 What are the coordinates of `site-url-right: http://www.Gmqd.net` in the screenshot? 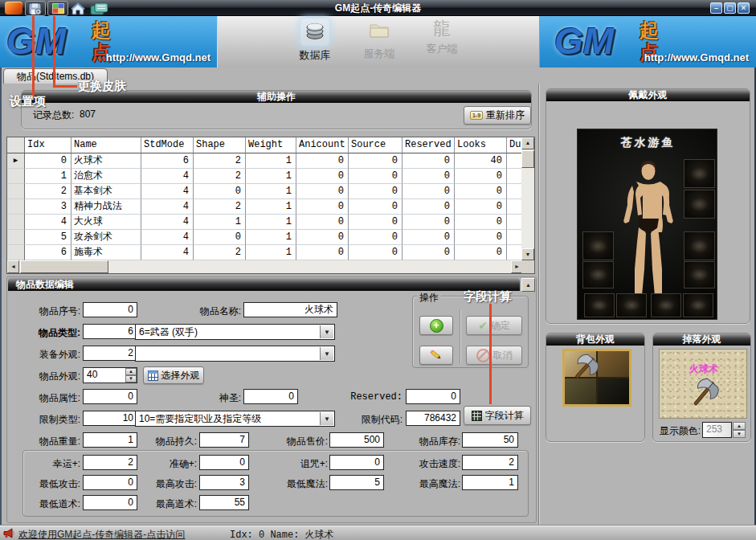 It's located at (681, 58).